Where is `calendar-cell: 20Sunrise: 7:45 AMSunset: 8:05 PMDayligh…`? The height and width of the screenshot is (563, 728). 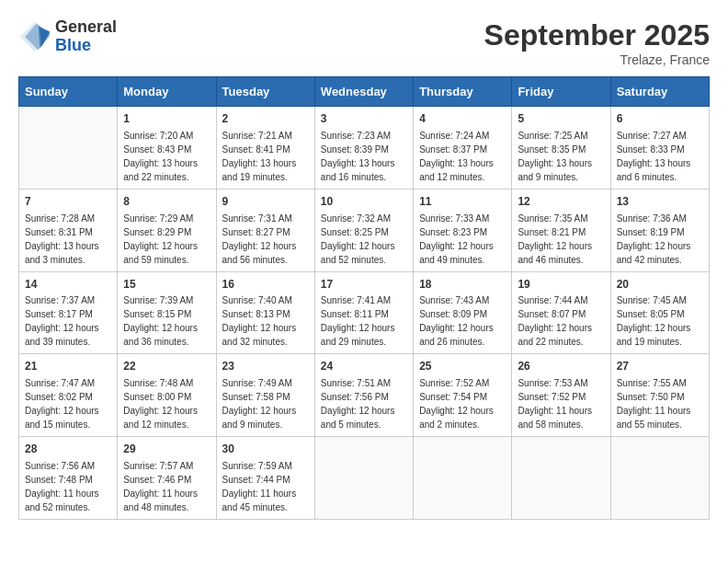
calendar-cell: 20Sunrise: 7:45 AMSunset: 8:05 PMDayligh… is located at coordinates (660, 313).